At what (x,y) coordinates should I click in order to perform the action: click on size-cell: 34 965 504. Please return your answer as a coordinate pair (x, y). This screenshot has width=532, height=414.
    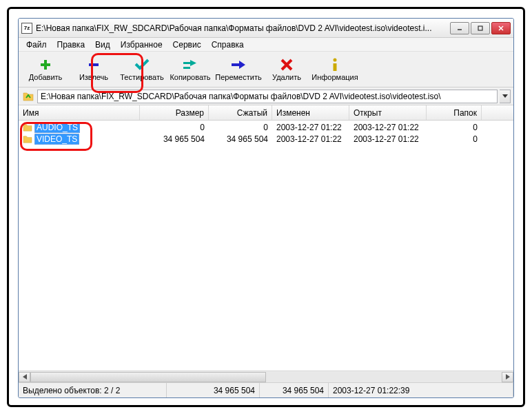
    Looking at the image, I should click on (174, 139).